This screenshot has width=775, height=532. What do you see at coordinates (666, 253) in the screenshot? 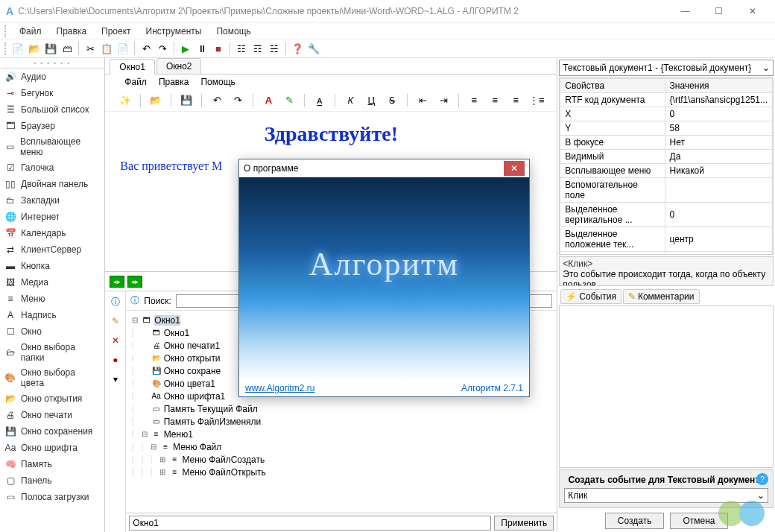
I see `property-row: Выделенный RTF{\rtf1\ansi\ansicpg1251...` at bounding box center [666, 253].